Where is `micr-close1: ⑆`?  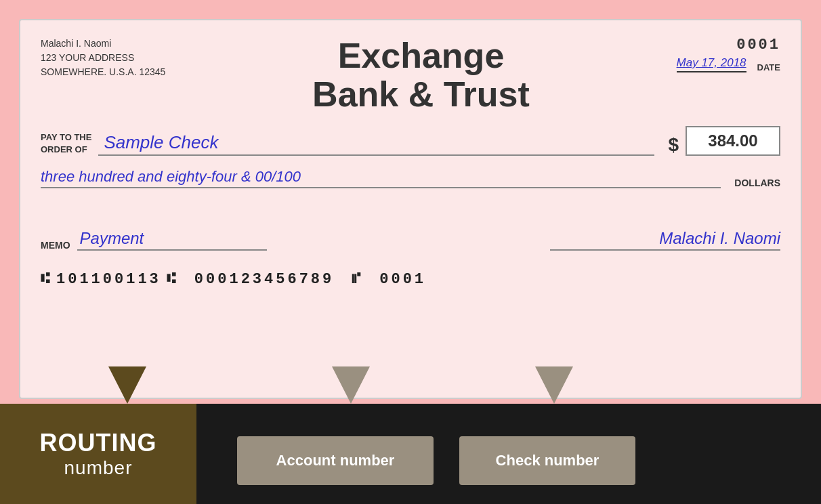
micr-close1: ⑆ is located at coordinates (172, 279).